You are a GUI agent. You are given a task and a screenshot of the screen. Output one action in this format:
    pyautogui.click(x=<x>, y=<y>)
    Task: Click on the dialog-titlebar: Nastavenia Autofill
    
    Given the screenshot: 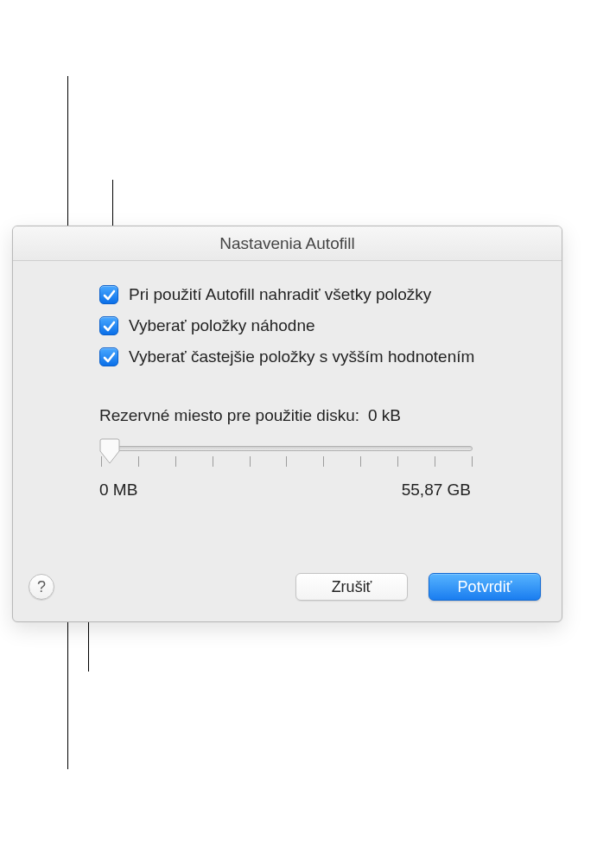 What is the action you would take?
    pyautogui.click(x=287, y=244)
    